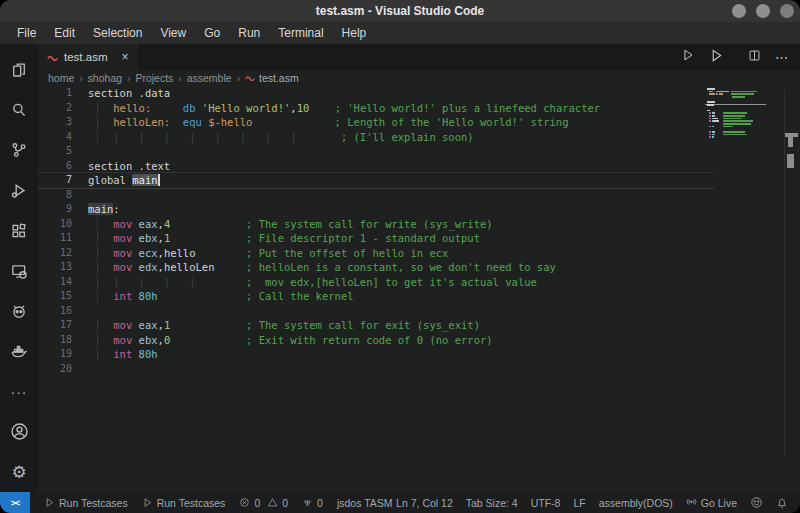 The height and width of the screenshot is (513, 800). Describe the element at coordinates (376, 152) in the screenshot. I see `code-line-5: 5` at that location.